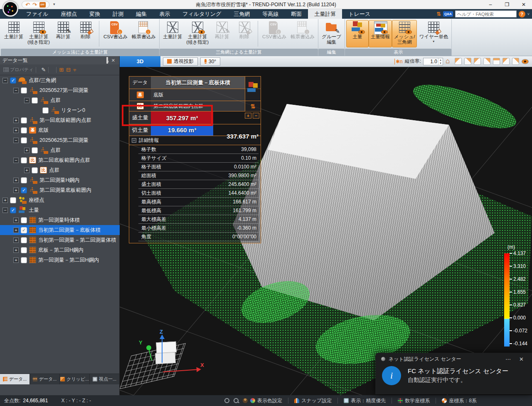 This screenshot has width=532, height=406. What do you see at coordinates (529, 14) in the screenshot?
I see `help-caret-icon: ˅` at bounding box center [529, 14].